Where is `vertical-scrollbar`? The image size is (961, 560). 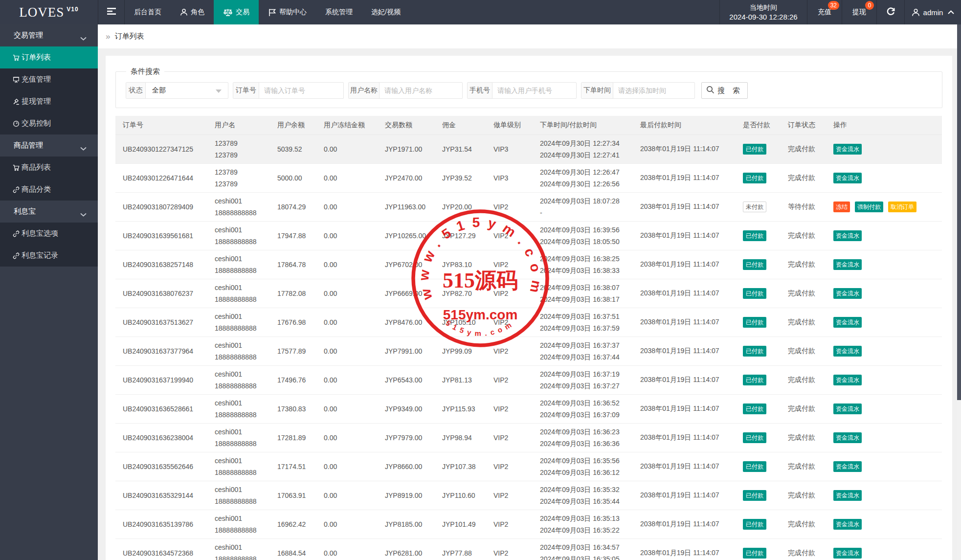
vertical-scrollbar is located at coordinates (959, 292).